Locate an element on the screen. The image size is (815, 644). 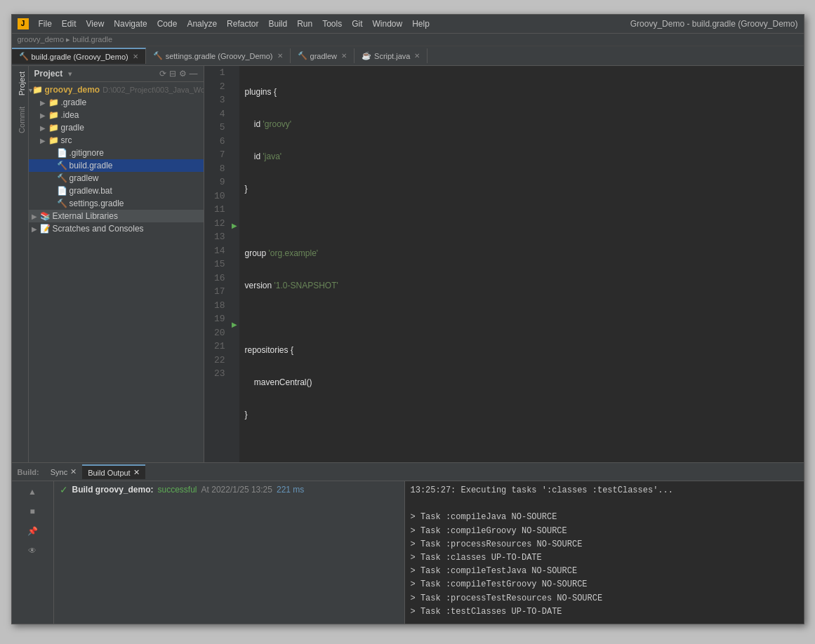
tree-settings-gradle: 🔨 settings.gradle is located at coordinates (117, 203).